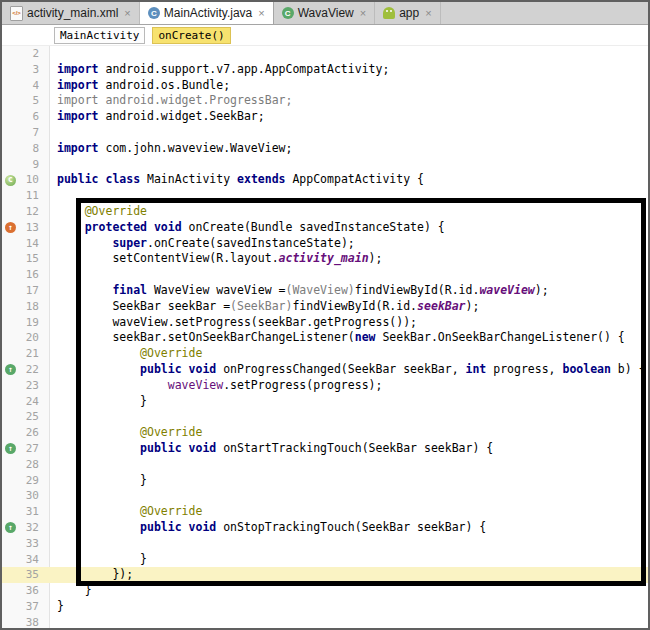 This screenshot has height=630, width=650. I want to click on breadcrumb-item-oncreate-: onCreate(), so click(191, 36).